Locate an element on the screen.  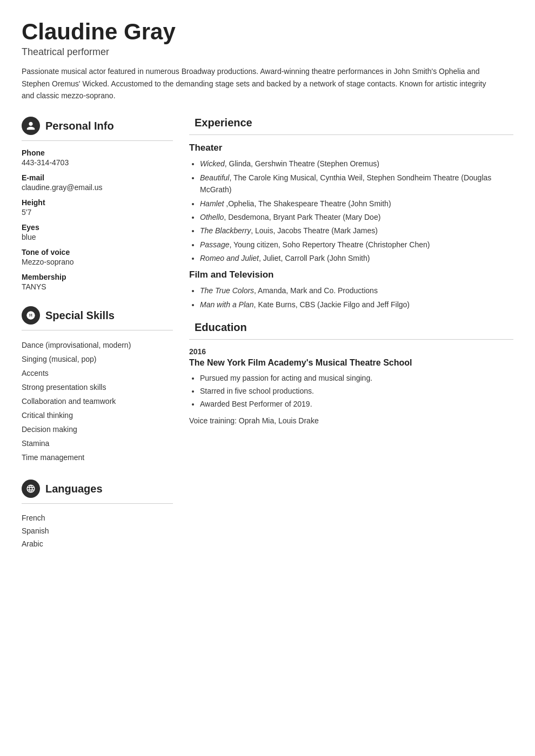
tone-value: Mezzo-soprano is located at coordinates (97, 262).